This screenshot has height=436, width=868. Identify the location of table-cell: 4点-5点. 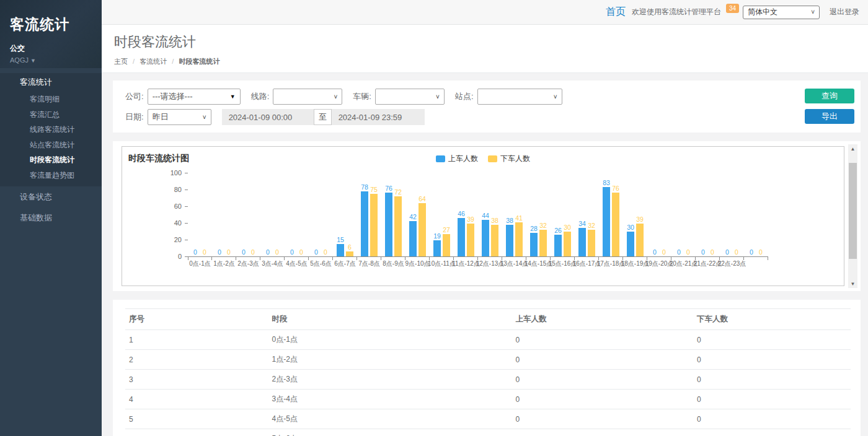
(389, 419).